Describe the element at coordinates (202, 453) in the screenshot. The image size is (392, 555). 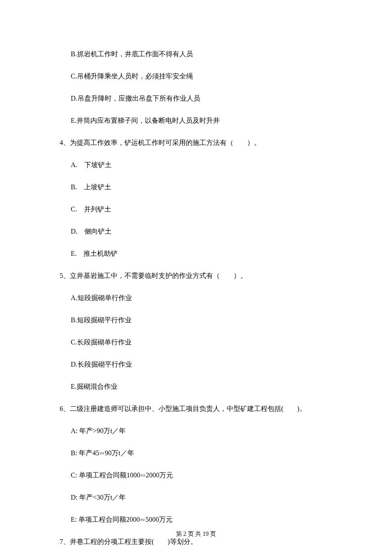
I see `q6-option-b: B: 年产45∽90万t／年` at that location.